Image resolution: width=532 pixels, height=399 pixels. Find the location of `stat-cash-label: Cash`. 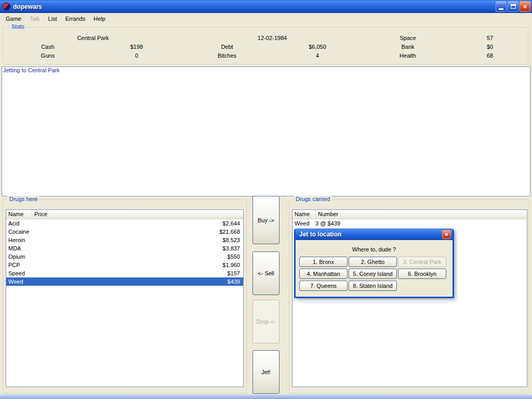

stat-cash-label: Cash is located at coordinates (48, 47).